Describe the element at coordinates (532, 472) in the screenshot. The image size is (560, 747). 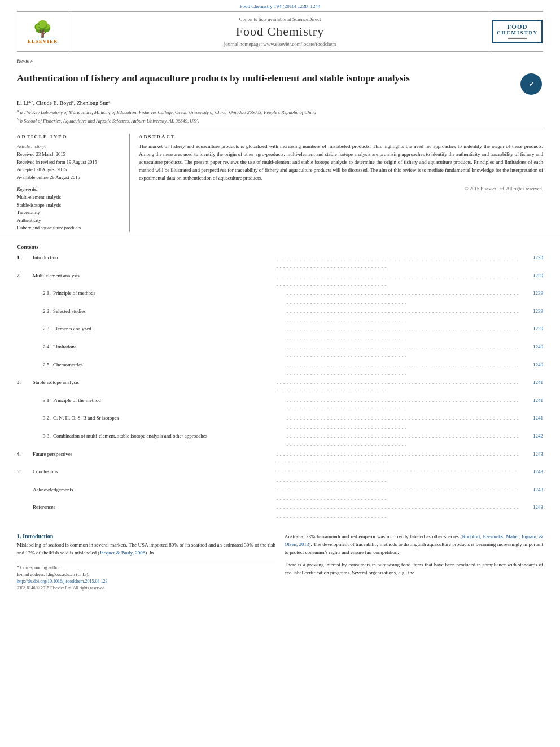
I see `contents-page-5: 1243` at that location.